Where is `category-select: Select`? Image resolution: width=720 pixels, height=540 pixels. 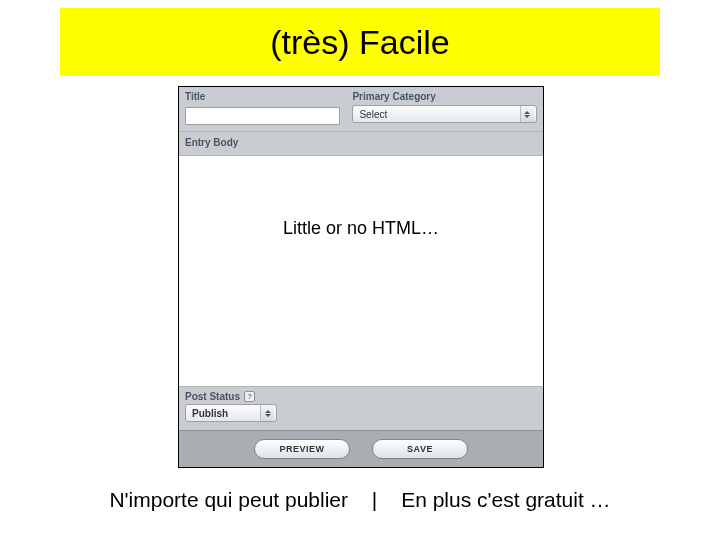 category-select: Select is located at coordinates (444, 114).